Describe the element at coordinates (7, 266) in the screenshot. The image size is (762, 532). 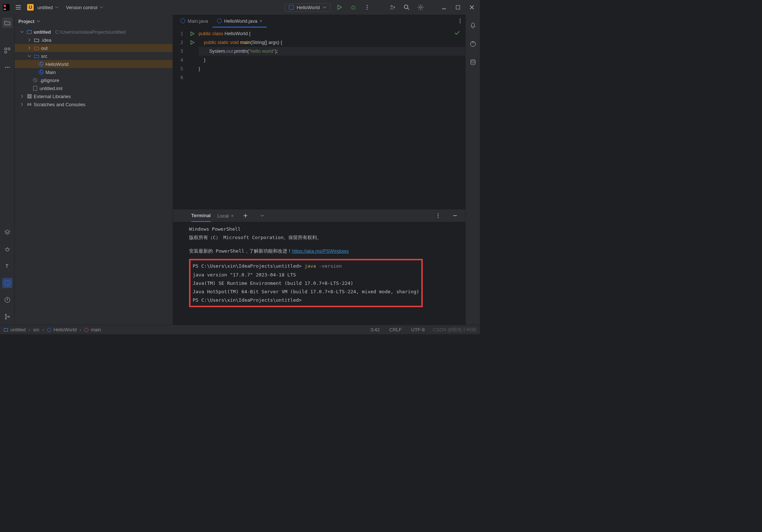
I see `build-tool-icon: T` at that location.